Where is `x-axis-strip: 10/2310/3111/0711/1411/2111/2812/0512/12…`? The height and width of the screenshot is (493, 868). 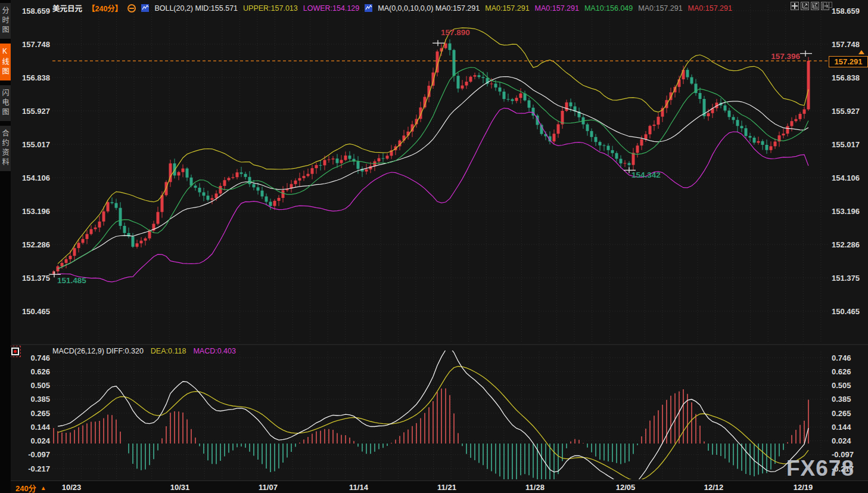 x-axis-strip: 10/2310/3111/0711/1411/2111/2812/0512/12… is located at coordinates (434, 486).